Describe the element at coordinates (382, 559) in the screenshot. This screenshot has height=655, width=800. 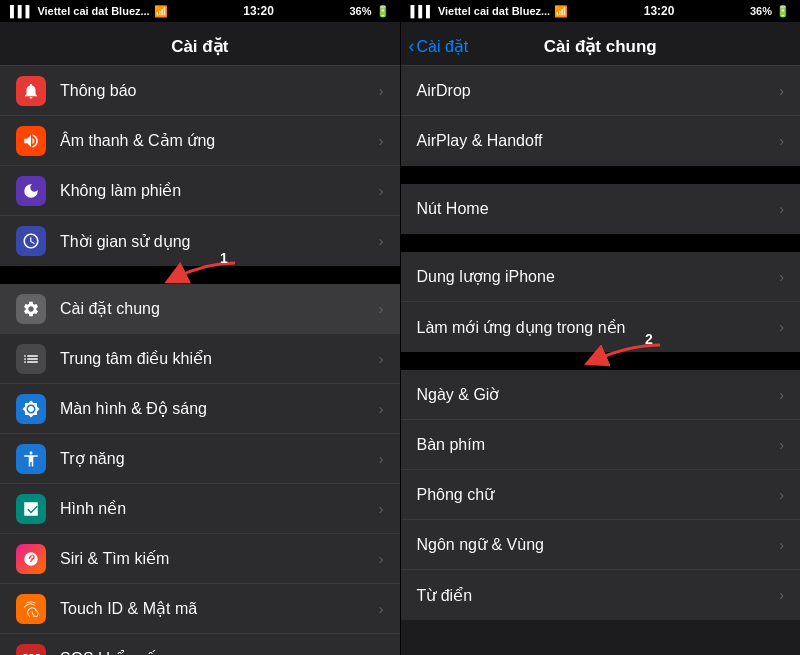
I see `siri-chevron: ›` at that location.